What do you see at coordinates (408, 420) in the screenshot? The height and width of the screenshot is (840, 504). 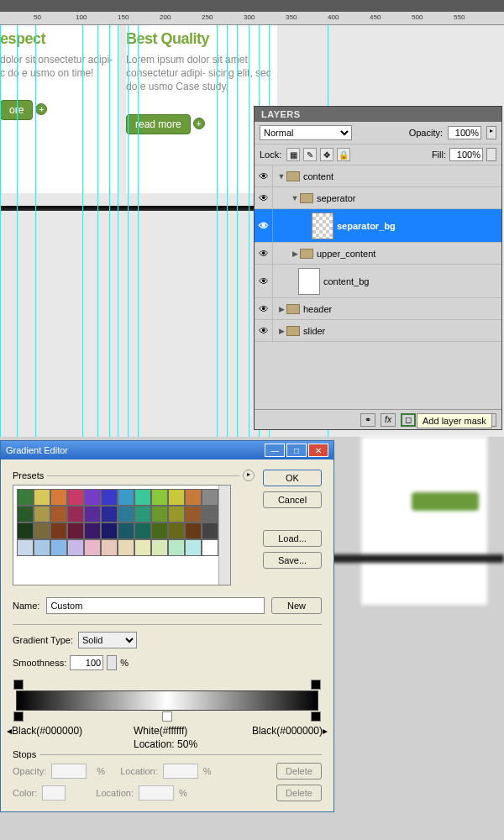 I see `add-layer-mask-icon: ◻` at bounding box center [408, 420].